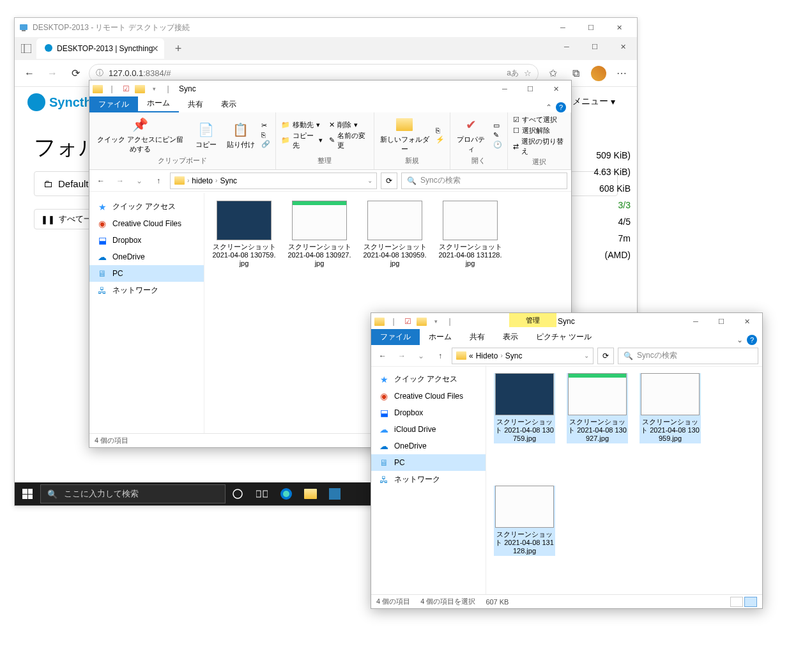 This screenshot has width=812, height=653. What do you see at coordinates (622, 73) in the screenshot?
I see `menu-icon: ⋯` at bounding box center [622, 73].